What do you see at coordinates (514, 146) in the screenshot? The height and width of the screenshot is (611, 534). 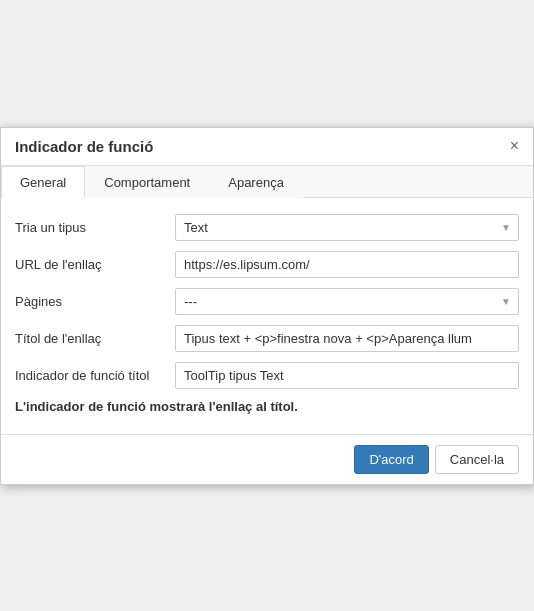 I see `close-button: ×` at bounding box center [514, 146].